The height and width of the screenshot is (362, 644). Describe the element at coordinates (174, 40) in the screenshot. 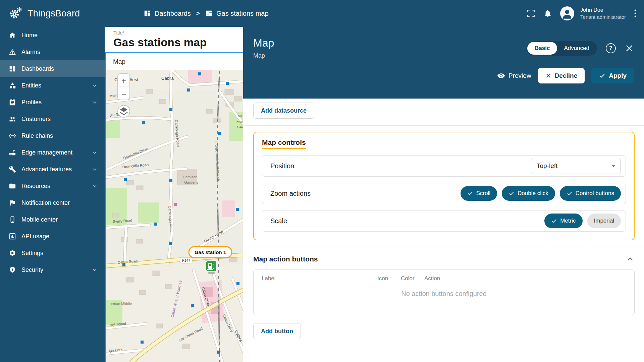

I see `dashboard-title-field: Title* Gas stations map` at that location.